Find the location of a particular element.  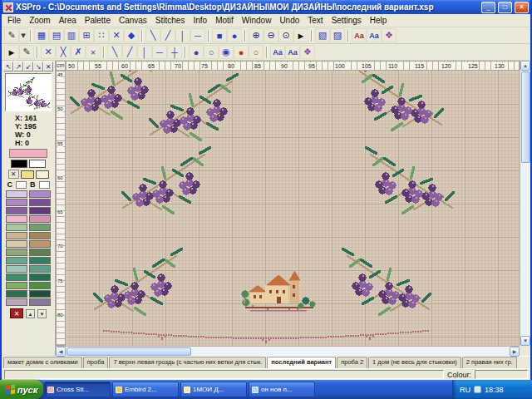

french-knot-outline: ○ is located at coordinates (211, 52).